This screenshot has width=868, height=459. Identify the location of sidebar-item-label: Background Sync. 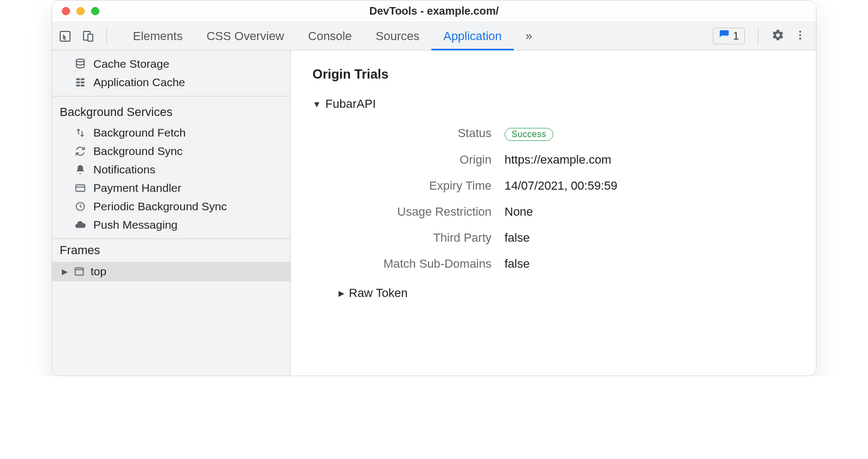
(138, 151).